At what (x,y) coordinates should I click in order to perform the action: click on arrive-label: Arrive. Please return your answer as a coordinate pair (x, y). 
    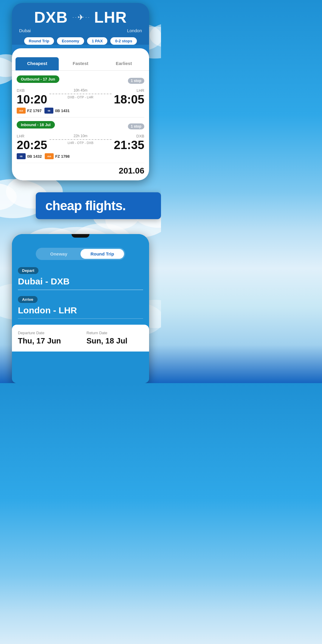
    Looking at the image, I should click on (28, 299).